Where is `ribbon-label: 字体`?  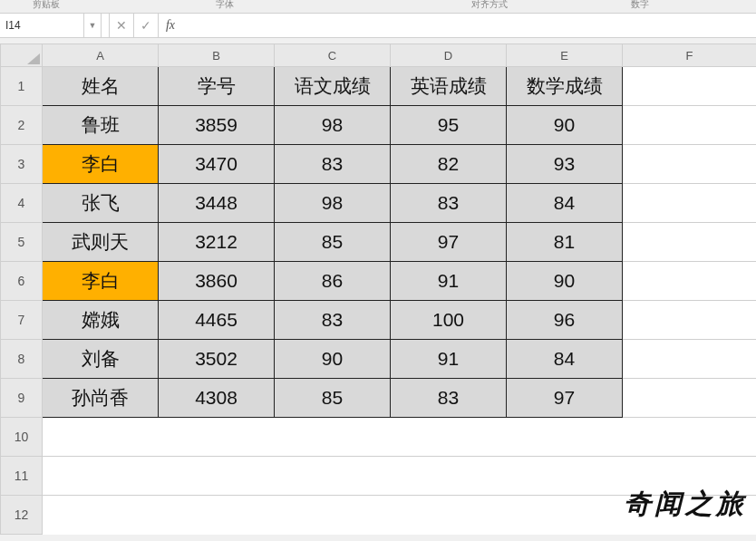
ribbon-label: 字体 is located at coordinates (225, 5).